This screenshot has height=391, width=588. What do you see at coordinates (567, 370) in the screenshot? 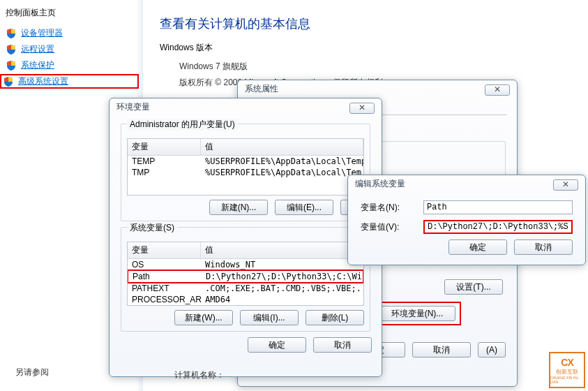
I see `brand-logo: CX 创新互联 CHUANG XIN HU LIAN` at bounding box center [567, 370].